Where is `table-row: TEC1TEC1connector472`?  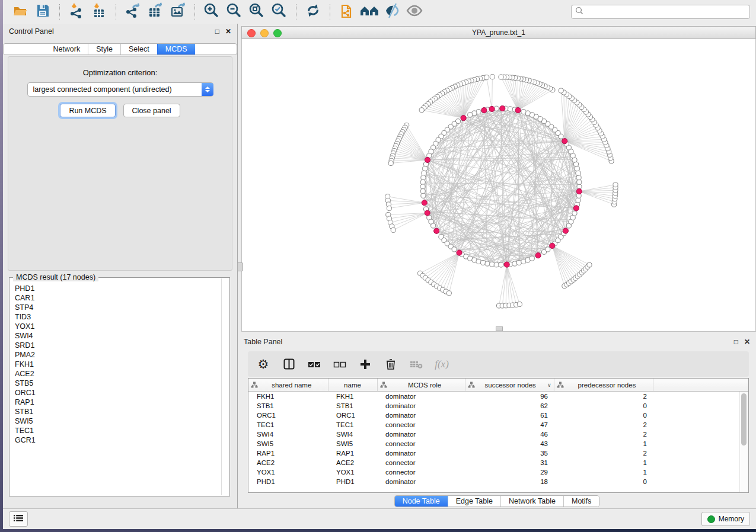 table-row: TEC1TEC1connector472 is located at coordinates (498, 425).